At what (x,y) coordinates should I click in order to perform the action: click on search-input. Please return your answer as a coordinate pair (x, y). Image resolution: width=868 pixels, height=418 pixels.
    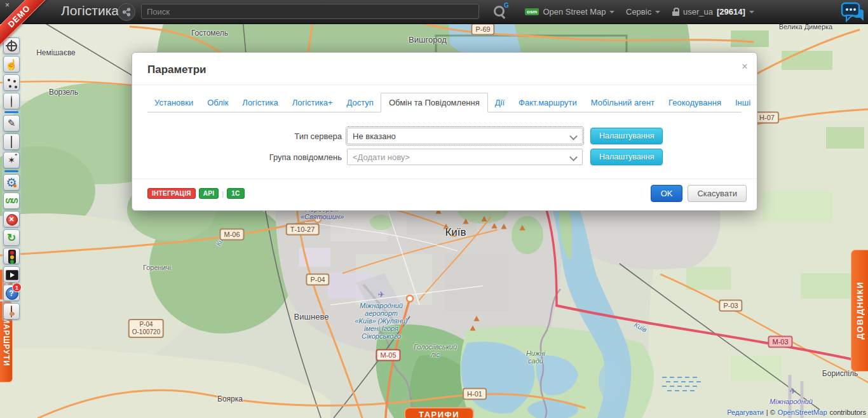
    Looking at the image, I should click on (310, 11).